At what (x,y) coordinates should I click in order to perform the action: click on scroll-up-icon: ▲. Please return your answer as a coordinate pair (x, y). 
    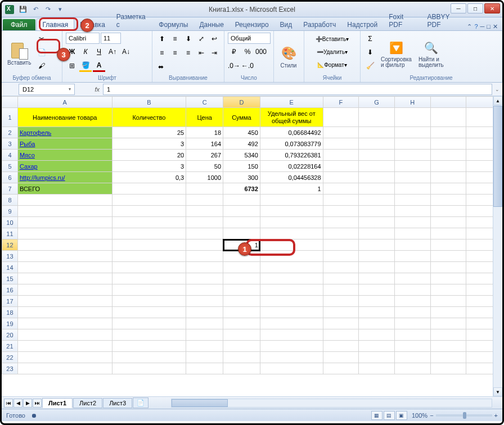
    Looking at the image, I should click on (498, 101).